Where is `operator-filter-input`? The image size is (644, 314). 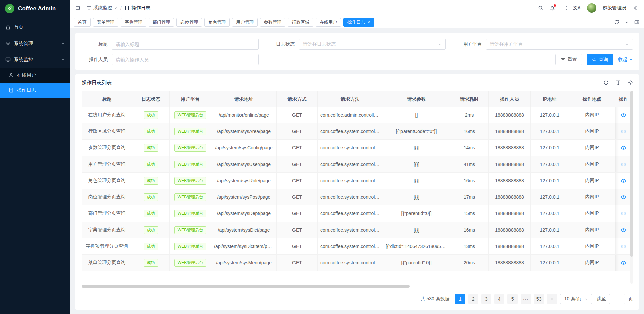
operator-filter-input is located at coordinates (185, 60).